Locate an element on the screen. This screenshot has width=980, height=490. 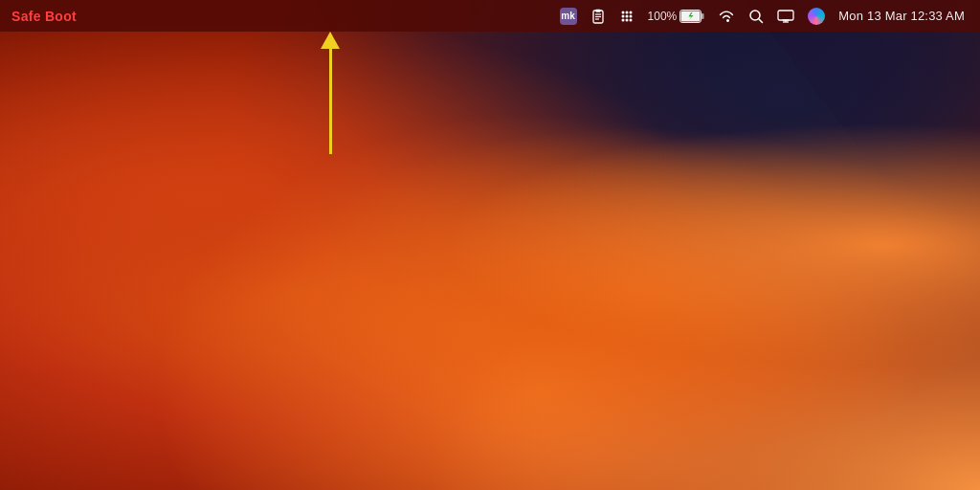
datetime-display: Mon 13 Mar 12:33 AM is located at coordinates (902, 15).